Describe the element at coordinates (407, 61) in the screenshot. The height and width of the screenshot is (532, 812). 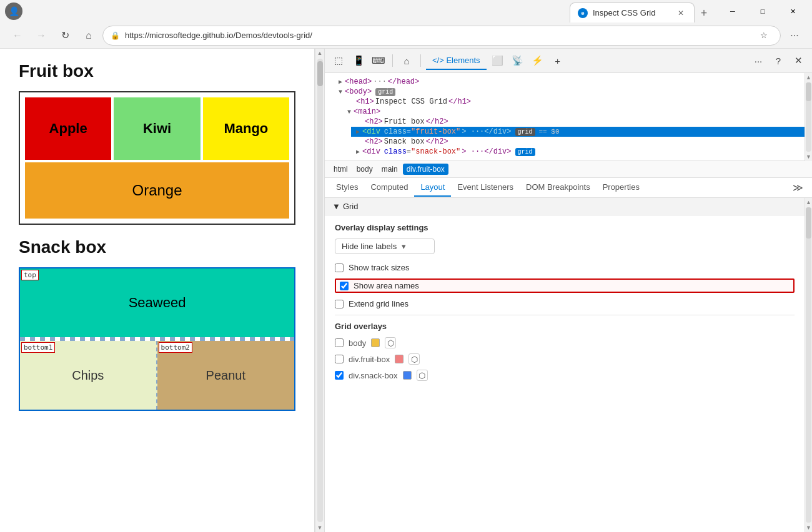
I see `home-devtools-button: ⌂` at that location.